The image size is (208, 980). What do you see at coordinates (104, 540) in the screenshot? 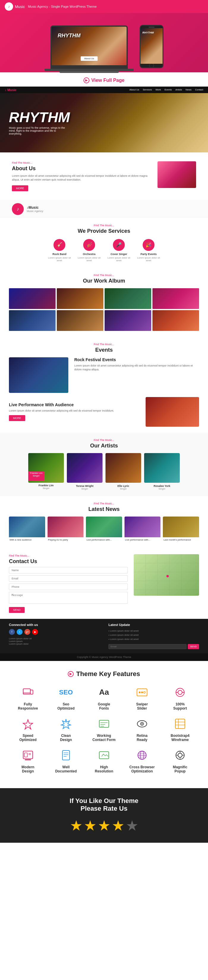
I see `news-caption-3: Live performance with...` at bounding box center [104, 540].